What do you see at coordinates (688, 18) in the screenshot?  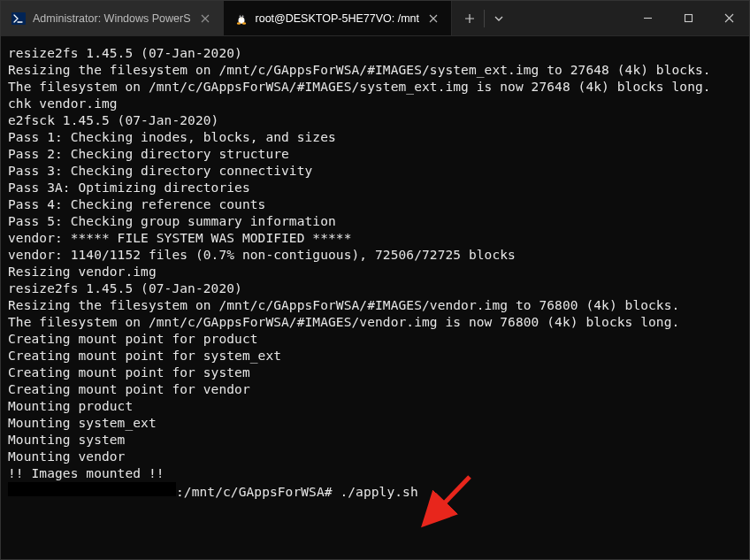 I see `maximize-button` at bounding box center [688, 18].